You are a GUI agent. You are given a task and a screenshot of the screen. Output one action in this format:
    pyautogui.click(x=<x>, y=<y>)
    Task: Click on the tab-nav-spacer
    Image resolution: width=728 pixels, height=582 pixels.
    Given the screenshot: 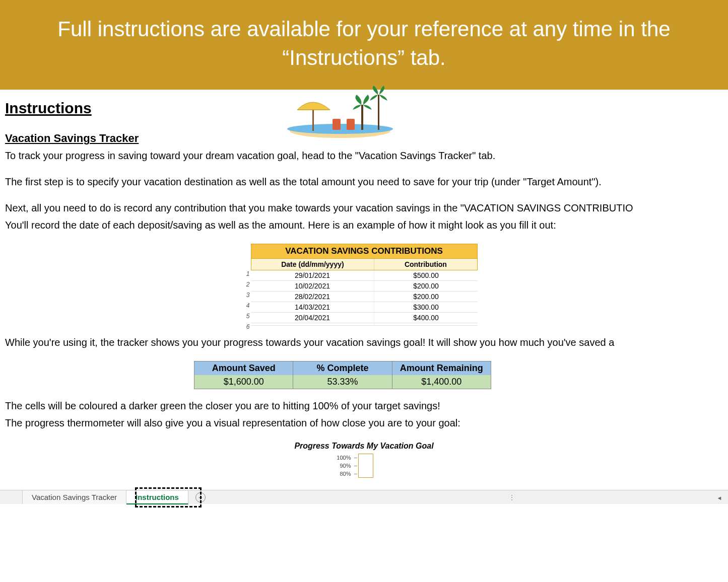 What is the action you would take?
    pyautogui.click(x=11, y=497)
    